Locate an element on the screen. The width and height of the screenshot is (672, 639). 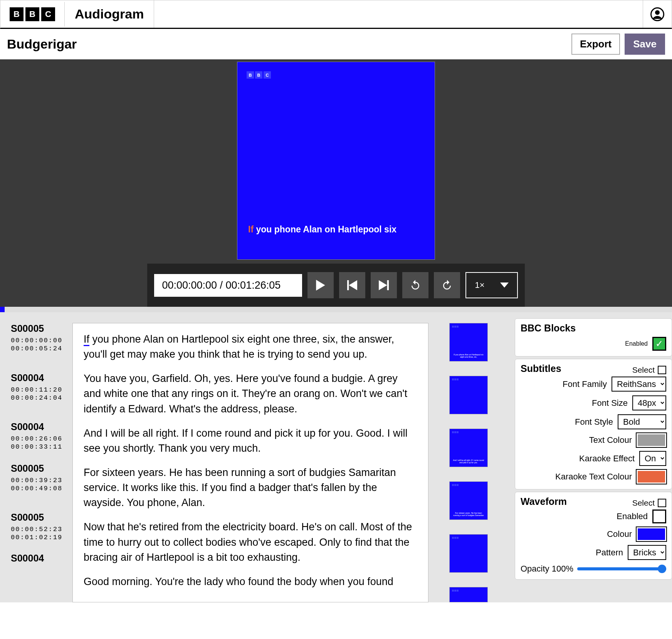
waveform-enabled-checkbox is located at coordinates (659, 516).